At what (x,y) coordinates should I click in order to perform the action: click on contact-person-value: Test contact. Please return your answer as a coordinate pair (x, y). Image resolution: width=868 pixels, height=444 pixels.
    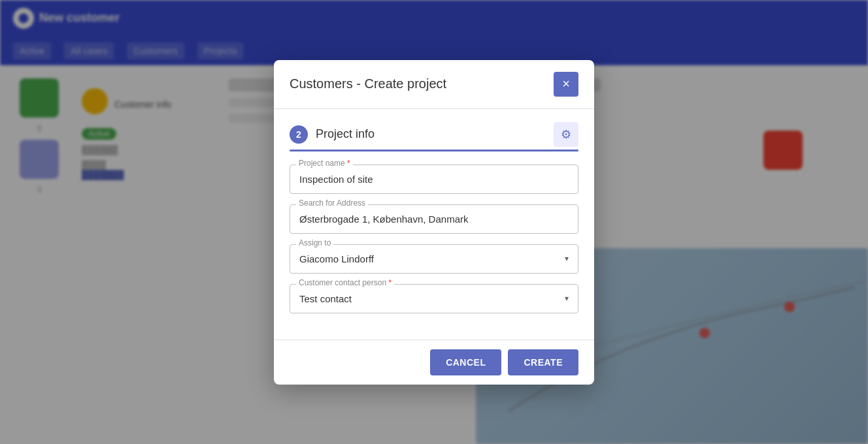
    Looking at the image, I should click on (326, 299).